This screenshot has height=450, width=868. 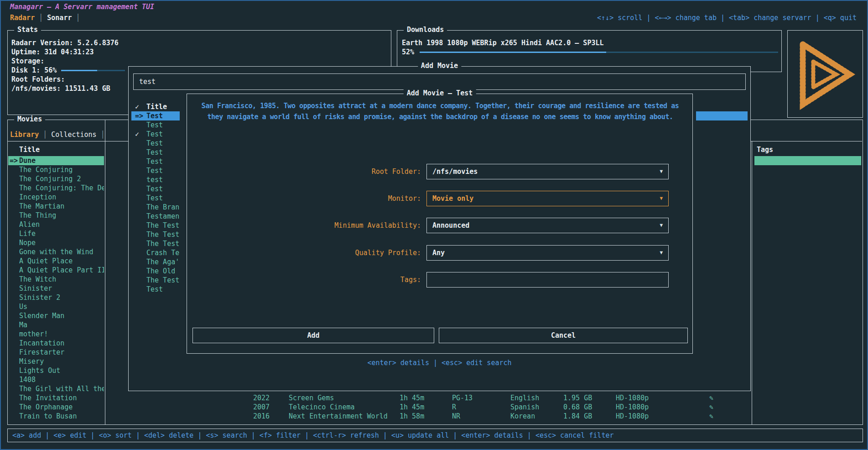 What do you see at coordinates (311, 398) in the screenshot?
I see `cell-studio: Screen Gems` at bounding box center [311, 398].